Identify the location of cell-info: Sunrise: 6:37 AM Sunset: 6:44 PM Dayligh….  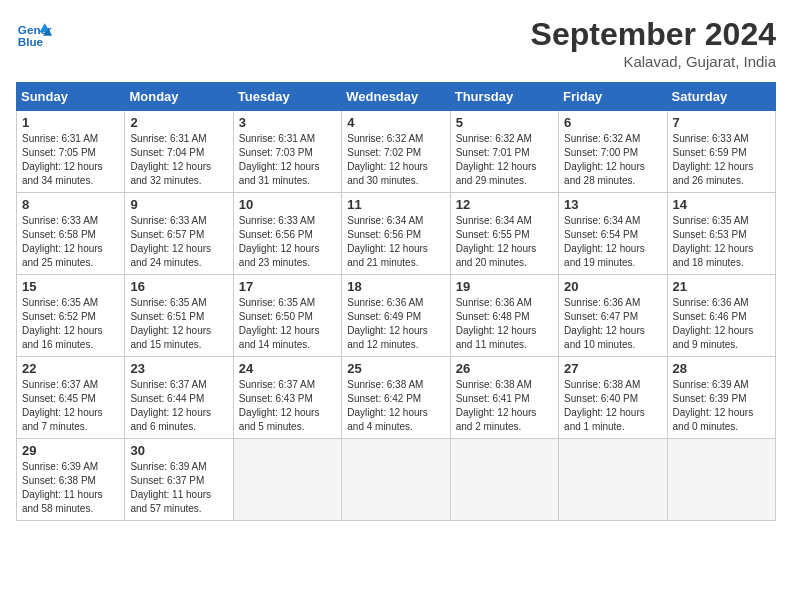
(178, 406).